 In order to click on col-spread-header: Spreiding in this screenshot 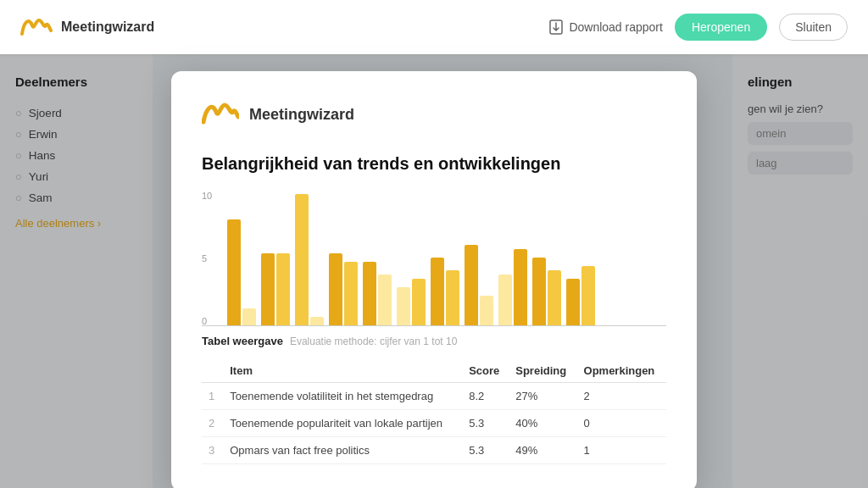, I will do `click(542, 371)`.